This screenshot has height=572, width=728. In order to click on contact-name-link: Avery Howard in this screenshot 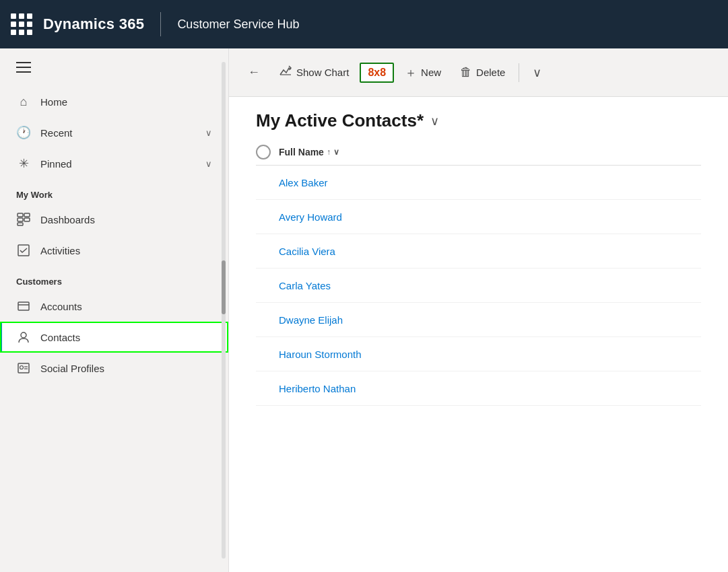, I will do `click(310, 217)`.